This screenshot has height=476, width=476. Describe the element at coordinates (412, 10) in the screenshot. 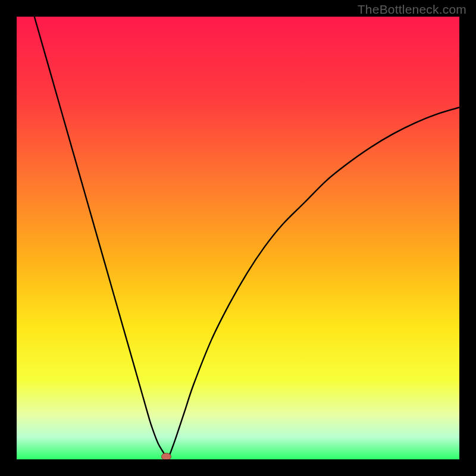

I see `watermark-text: TheBottleneck.com` at that location.